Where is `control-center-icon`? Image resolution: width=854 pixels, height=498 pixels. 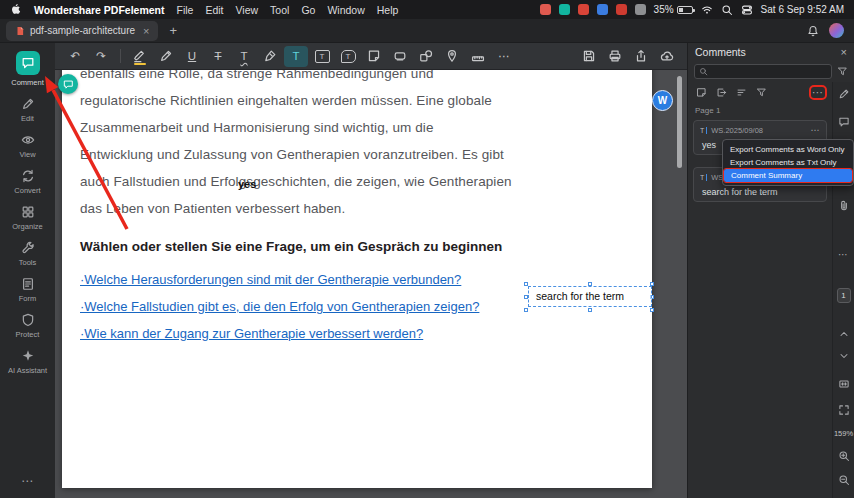 control-center-icon is located at coordinates (747, 10).